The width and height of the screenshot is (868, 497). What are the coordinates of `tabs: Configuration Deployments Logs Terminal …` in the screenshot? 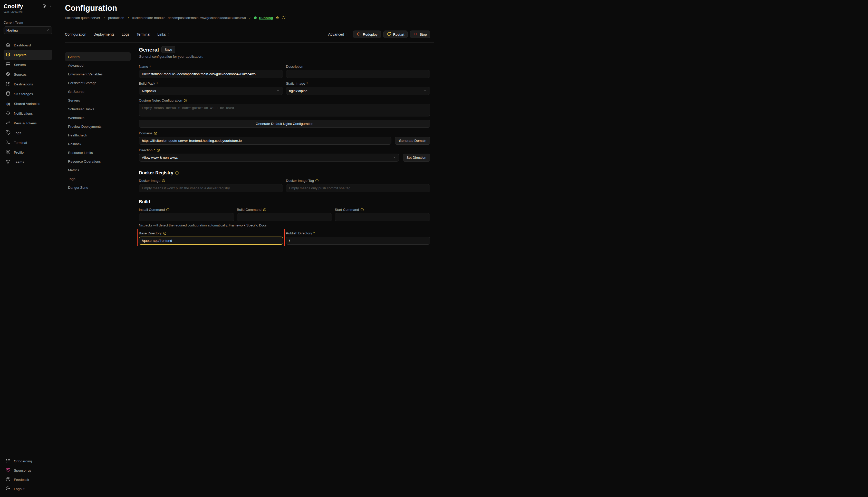 It's located at (118, 34).